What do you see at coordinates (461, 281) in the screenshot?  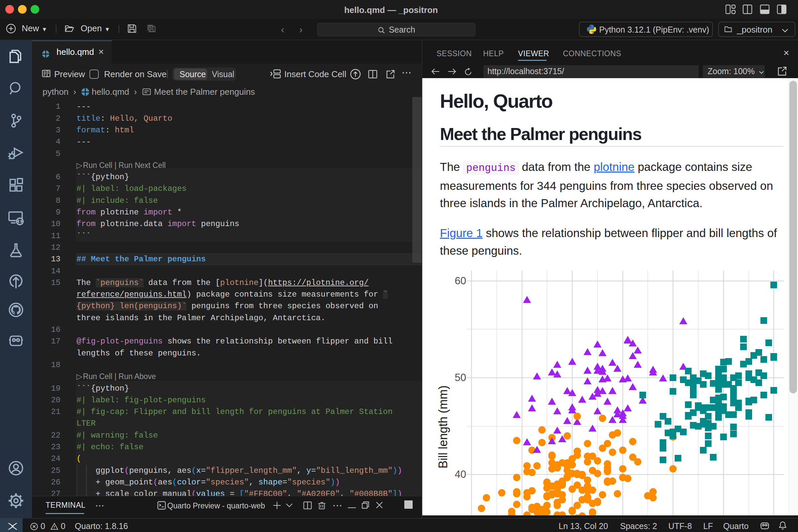 I see `svg-text: 60` at bounding box center [461, 281].